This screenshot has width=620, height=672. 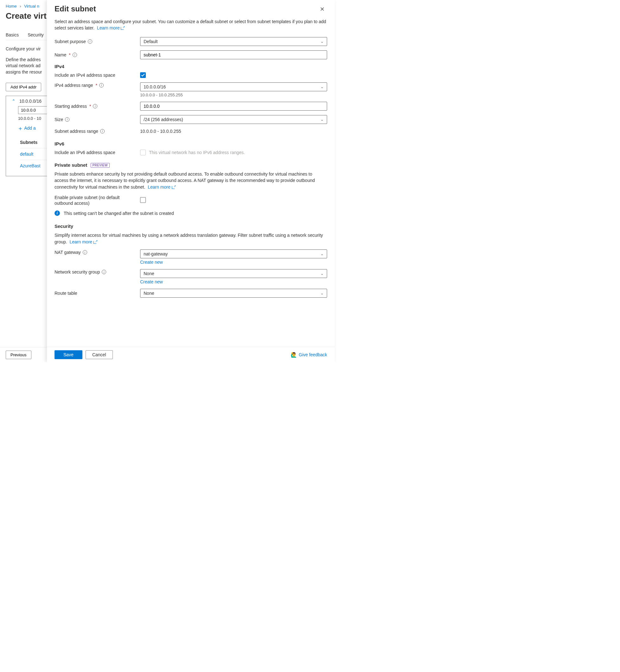 I want to click on ipv4-range-select: 10.0.0.0/16 ⌄, so click(x=234, y=87).